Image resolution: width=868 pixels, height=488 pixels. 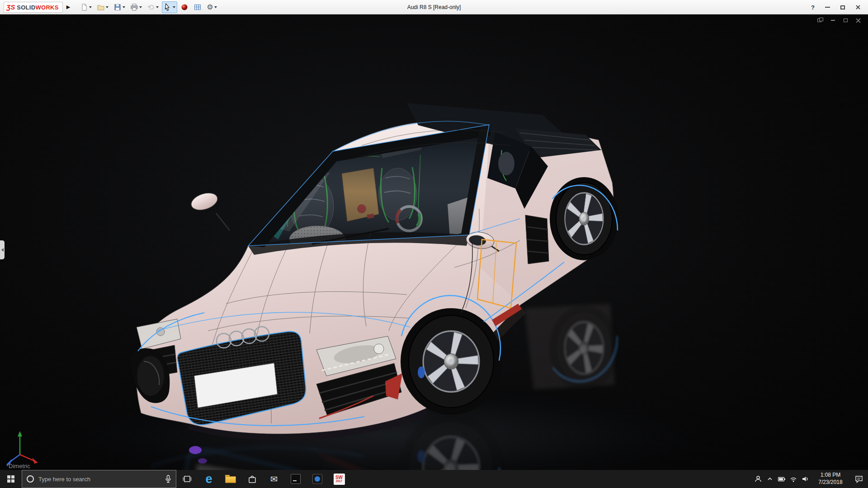 What do you see at coordinates (830, 483) in the screenshot?
I see `clock-date: 7/23/2018` at bounding box center [830, 483].